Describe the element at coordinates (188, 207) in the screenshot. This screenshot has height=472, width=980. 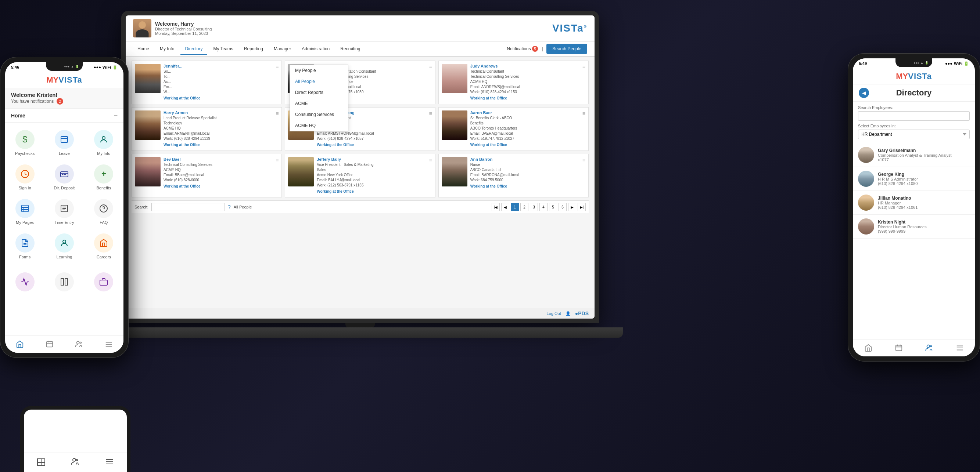
I see `search-input` at that location.